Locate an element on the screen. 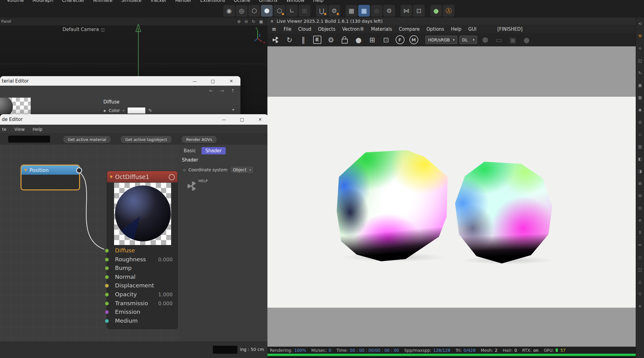  lv-menu-vectron: Vectron® is located at coordinates (353, 29).